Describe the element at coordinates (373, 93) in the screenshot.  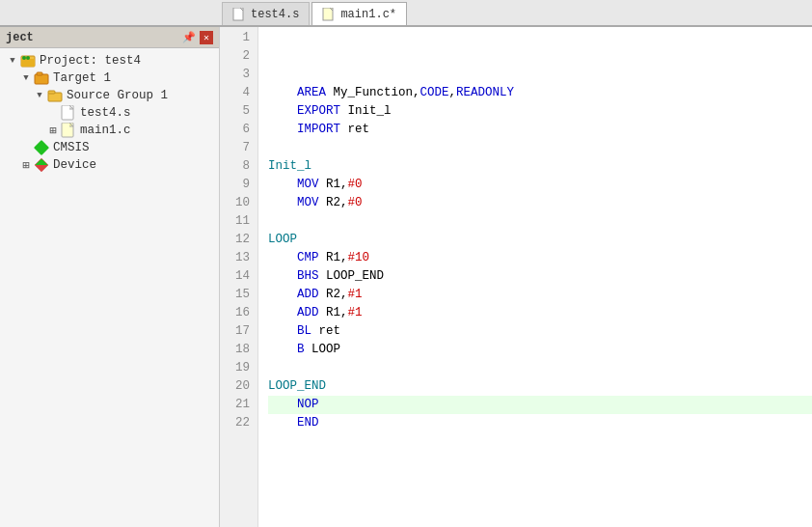
I see `code-token: My_Function,` at that location.